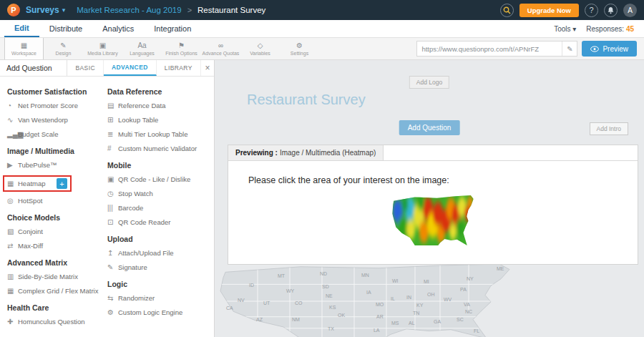  I want to click on languages-icon: Aa, so click(142, 46).